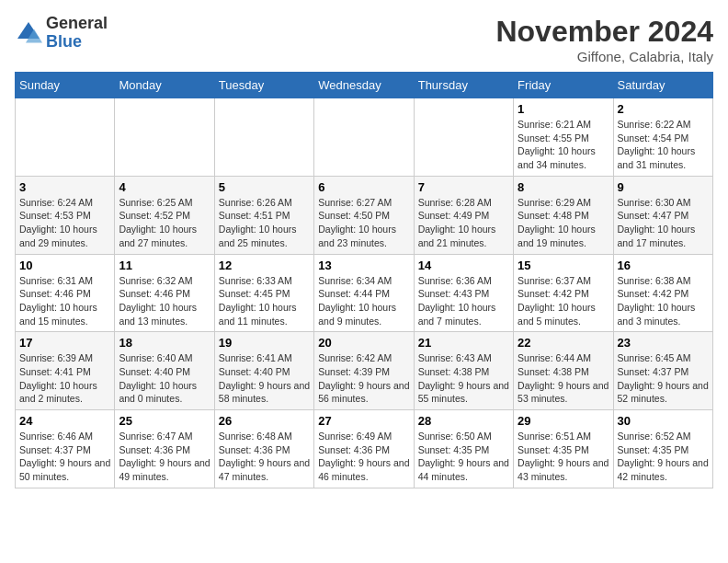  What do you see at coordinates (164, 188) in the screenshot?
I see `day-number: 4` at bounding box center [164, 188].